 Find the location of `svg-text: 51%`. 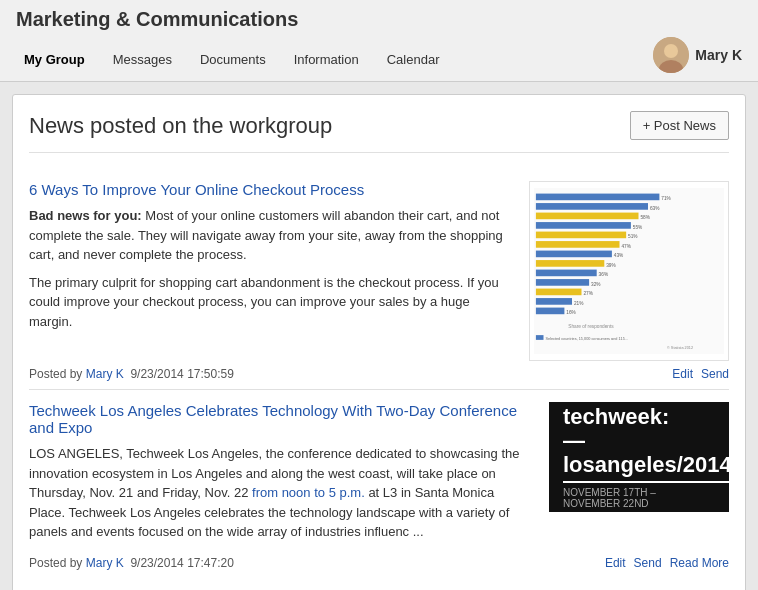

svg-text: 51% is located at coordinates (633, 236).